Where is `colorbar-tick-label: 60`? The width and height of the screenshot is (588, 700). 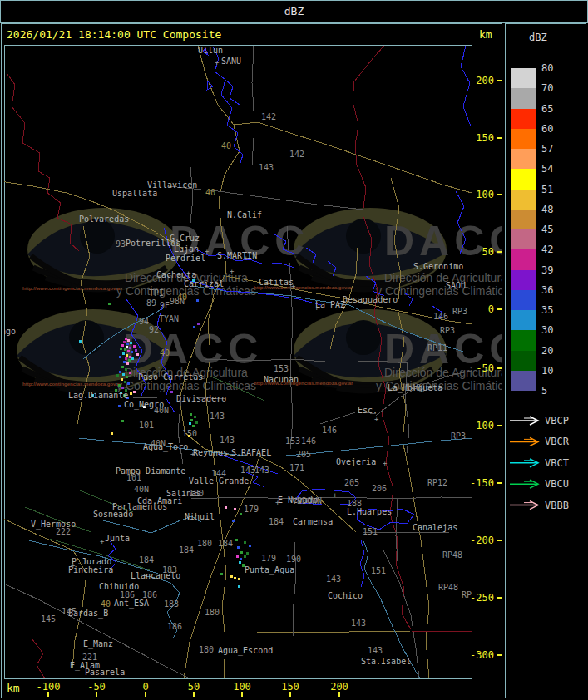 colorbar-tick-label: 60 is located at coordinates (547, 129).